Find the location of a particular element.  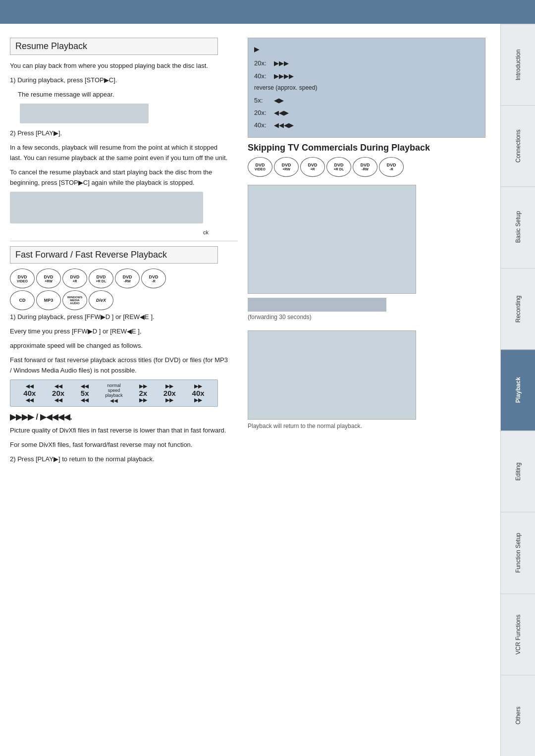

ff-badge-mp3: MP3 is located at coordinates (49, 300).